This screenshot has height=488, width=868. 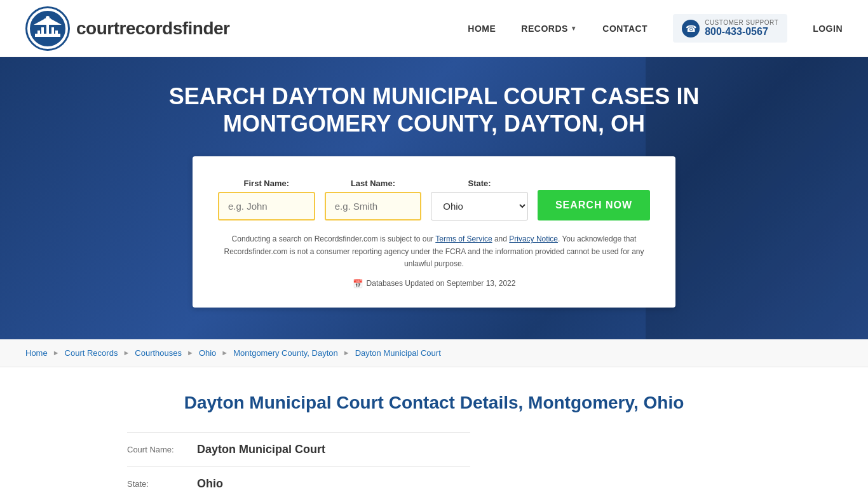 What do you see at coordinates (225, 353) in the screenshot?
I see `breadcrumb-sep-4: ►` at bounding box center [225, 353].